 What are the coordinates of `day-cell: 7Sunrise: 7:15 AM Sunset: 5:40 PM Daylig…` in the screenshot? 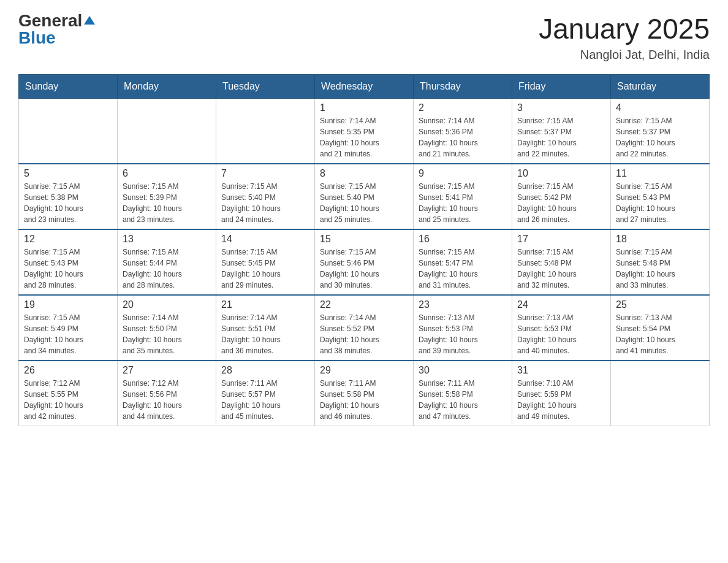 It's located at (266, 196).